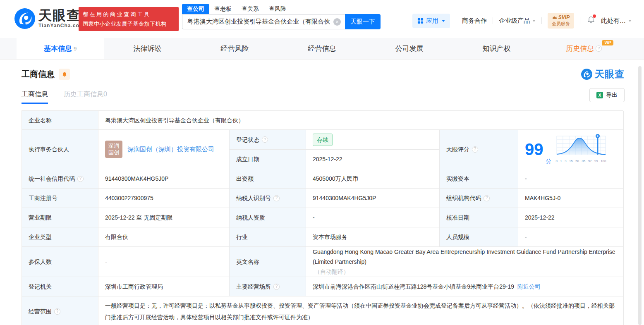 The height and width of the screenshot is (325, 644). I want to click on tab-operation-info: 经营信息, so click(322, 49).